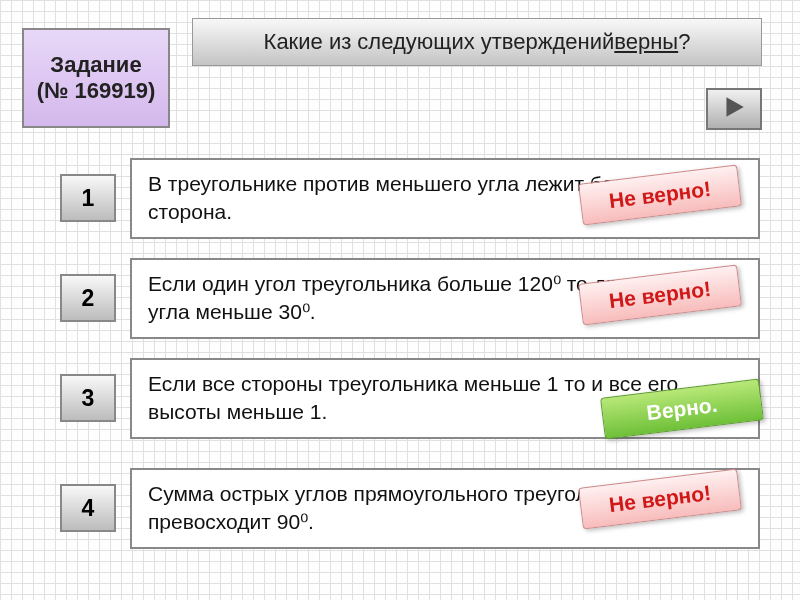 This screenshot has width=800, height=600. I want to click on question-prefix: Какие из следующих утверждений, so click(440, 42).